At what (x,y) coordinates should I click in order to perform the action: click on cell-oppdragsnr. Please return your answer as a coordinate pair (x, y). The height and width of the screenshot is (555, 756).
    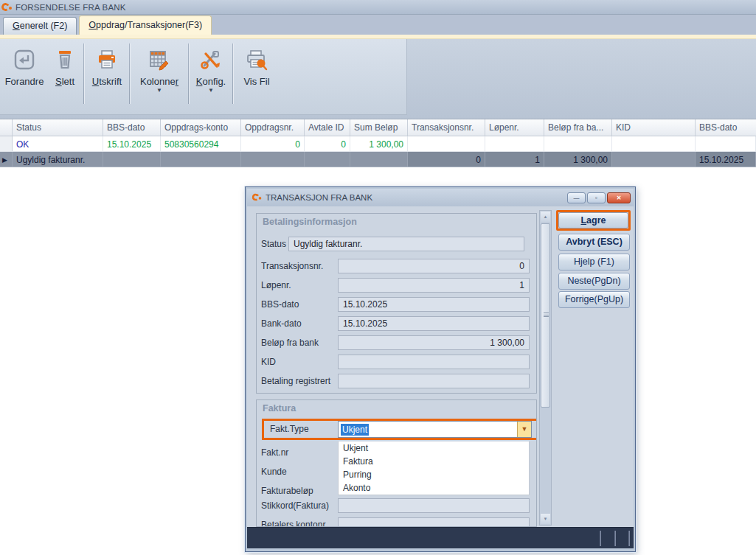
    Looking at the image, I should click on (273, 159).